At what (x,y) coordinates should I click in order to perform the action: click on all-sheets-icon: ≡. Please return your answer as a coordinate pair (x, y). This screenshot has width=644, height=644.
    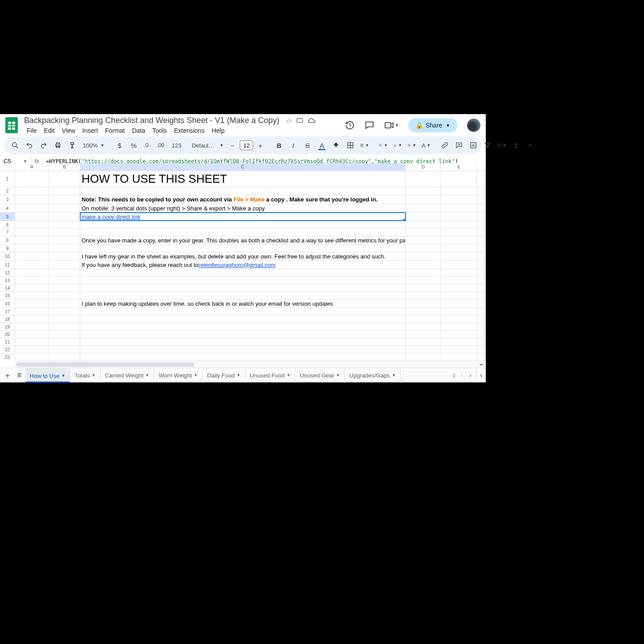
    Looking at the image, I should click on (20, 375).